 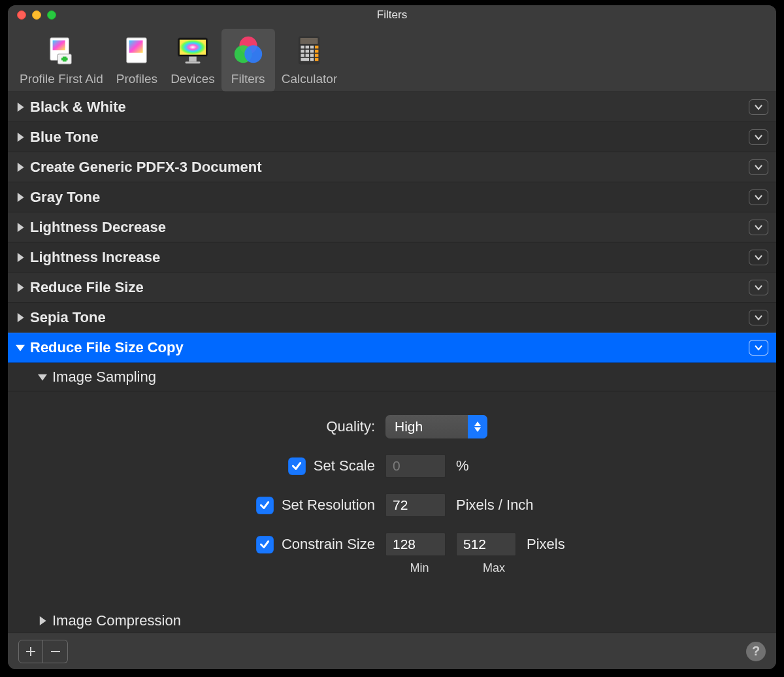 What do you see at coordinates (416, 544) in the screenshot?
I see `min-size-input: 128` at bounding box center [416, 544].